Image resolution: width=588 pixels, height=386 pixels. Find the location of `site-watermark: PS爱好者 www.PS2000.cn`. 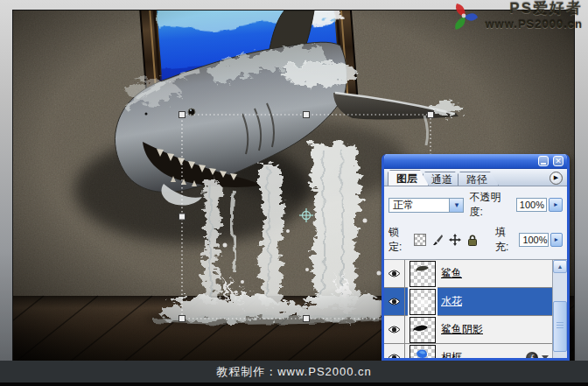

site-watermark: PS爱好者 www.PS2000.cn is located at coordinates (517, 16).